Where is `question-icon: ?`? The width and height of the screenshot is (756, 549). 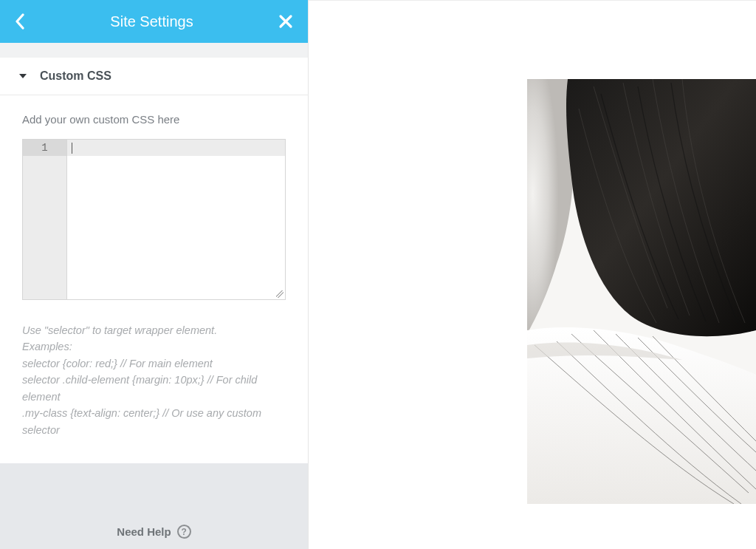
question-icon: ? is located at coordinates (185, 532).